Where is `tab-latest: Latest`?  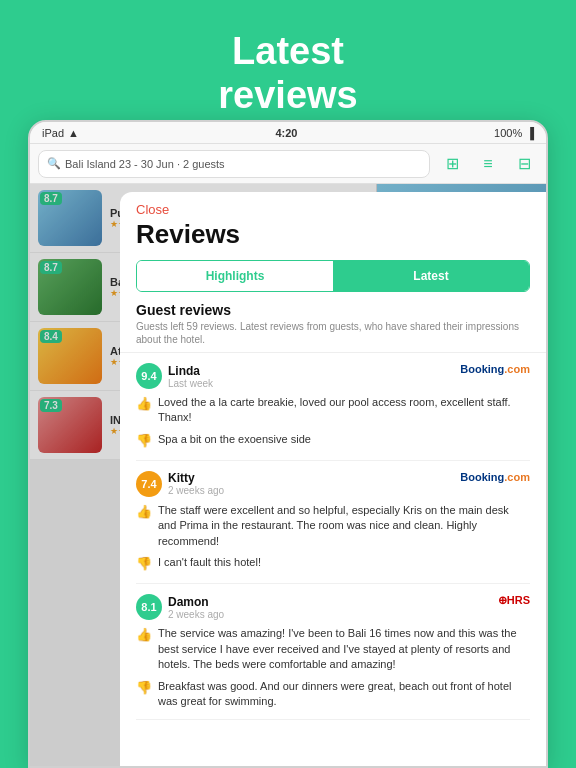 tab-latest: Latest is located at coordinates (431, 276).